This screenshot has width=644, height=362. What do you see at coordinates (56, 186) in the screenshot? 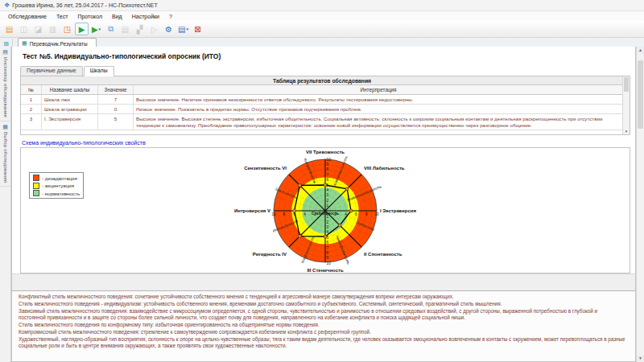
I see `legend-item: - акцентуация` at bounding box center [56, 186].